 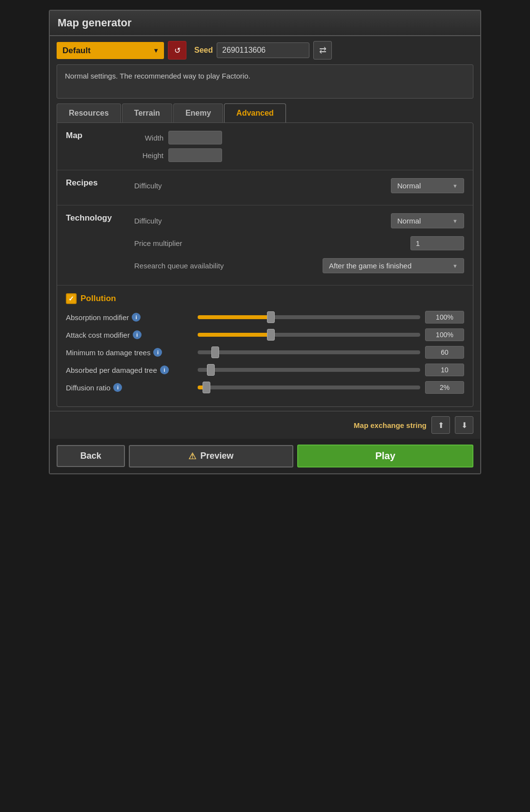 What do you see at coordinates (179, 265) in the screenshot?
I see `research-queue-label: Research queue availability` at bounding box center [179, 265].